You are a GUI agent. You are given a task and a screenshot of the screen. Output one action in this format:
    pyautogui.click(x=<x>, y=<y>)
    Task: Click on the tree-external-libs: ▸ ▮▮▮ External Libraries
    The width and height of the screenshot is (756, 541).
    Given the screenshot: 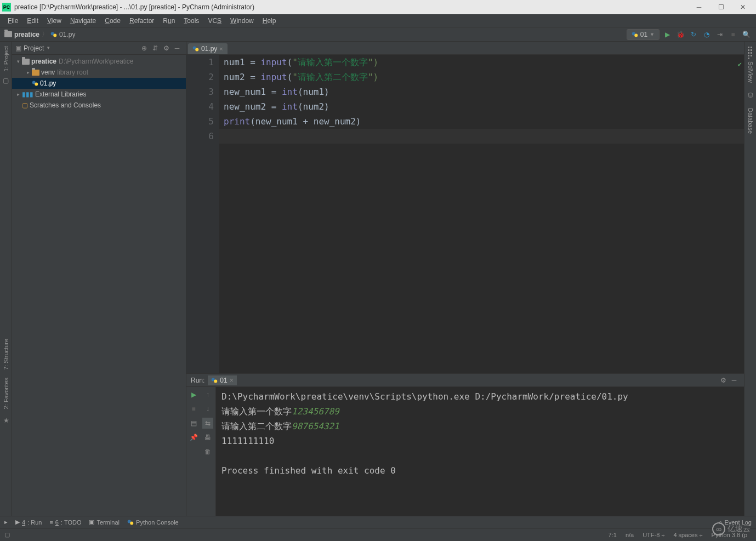 What is the action you would take?
    pyautogui.click(x=99, y=94)
    